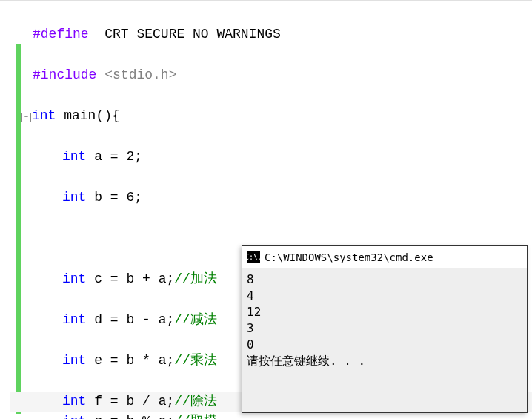 This screenshot has height=419, width=532. I want to click on var-b: b, so click(98, 197).